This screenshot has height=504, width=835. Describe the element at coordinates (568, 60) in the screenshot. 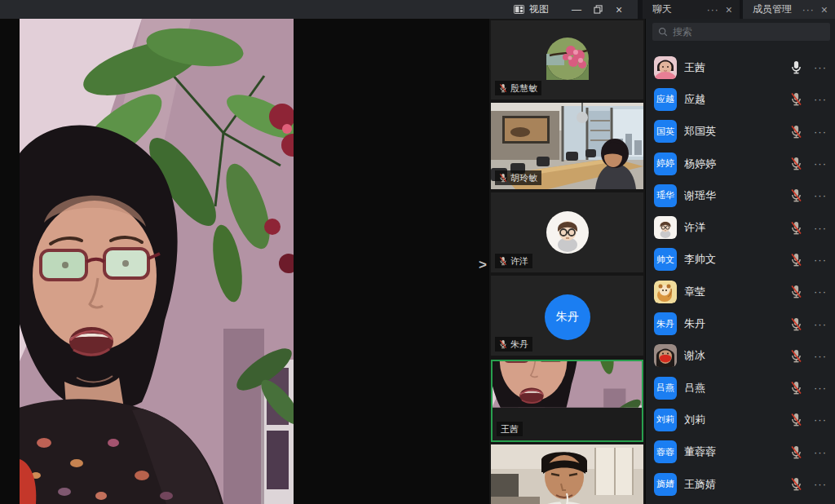

I see `thumbnail-yinhuimin: 殷慧敏` at that location.